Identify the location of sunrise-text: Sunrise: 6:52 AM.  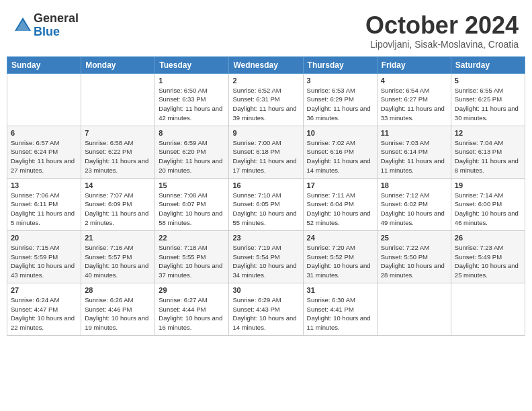
(257, 90).